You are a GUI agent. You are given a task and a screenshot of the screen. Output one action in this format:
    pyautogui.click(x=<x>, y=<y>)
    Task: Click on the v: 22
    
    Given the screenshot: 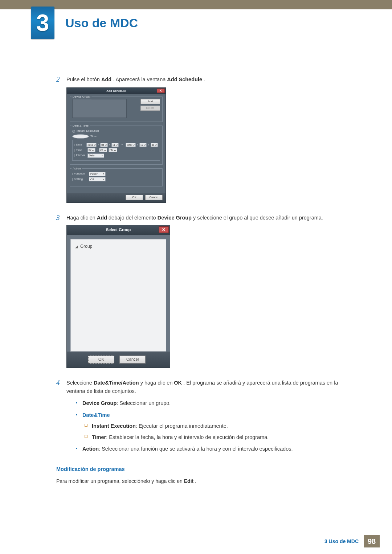 What is the action you would take?
    pyautogui.click(x=102, y=150)
    